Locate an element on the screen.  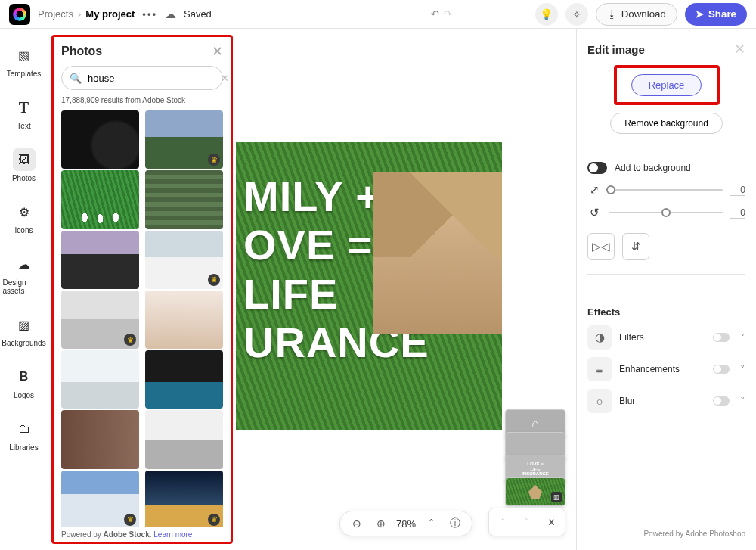
download-button: ⭳ Download is located at coordinates (637, 14).